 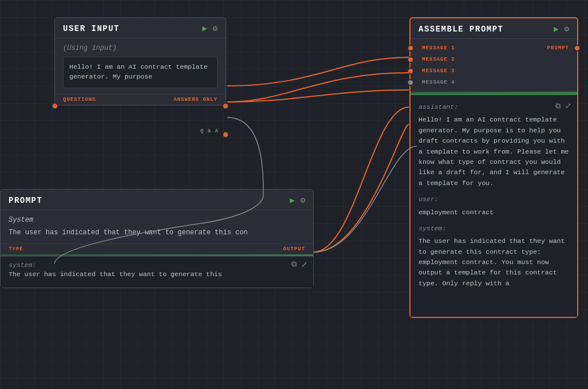 What do you see at coordinates (411, 71) in the screenshot?
I see `message3-port` at bounding box center [411, 71].